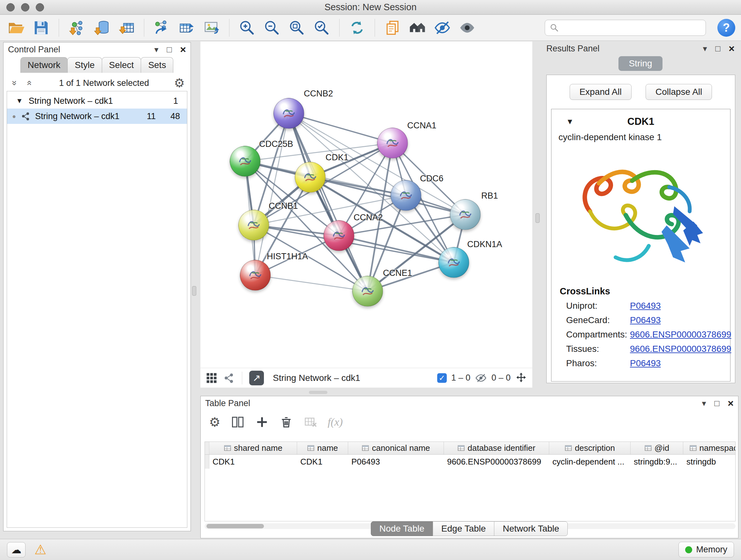 This screenshot has width=741, height=560. I want to click on card-header: ▼ CDK1, so click(641, 122).